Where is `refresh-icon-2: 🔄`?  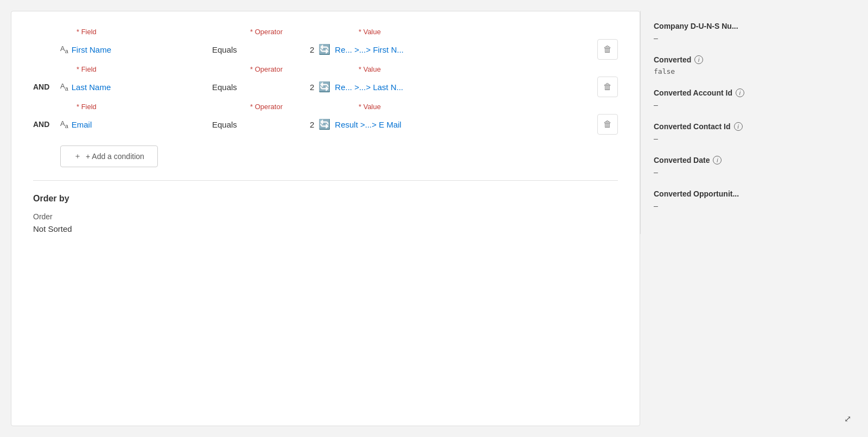 refresh-icon-2: 🔄 is located at coordinates (324, 87).